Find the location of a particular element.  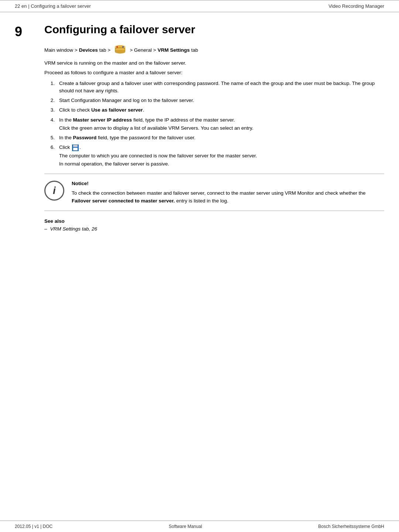

breadcrumb-tab-suffix: tab > is located at coordinates (105, 50).